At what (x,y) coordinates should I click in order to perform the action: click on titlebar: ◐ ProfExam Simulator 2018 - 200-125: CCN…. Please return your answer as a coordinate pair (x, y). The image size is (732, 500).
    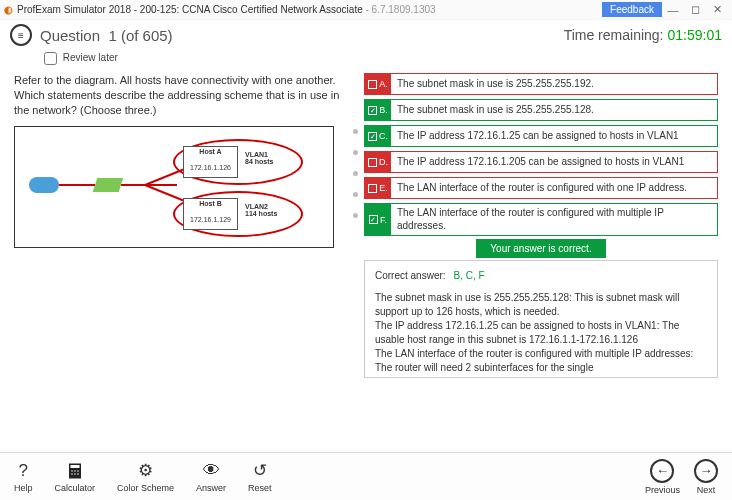
    Looking at the image, I should click on (366, 10).